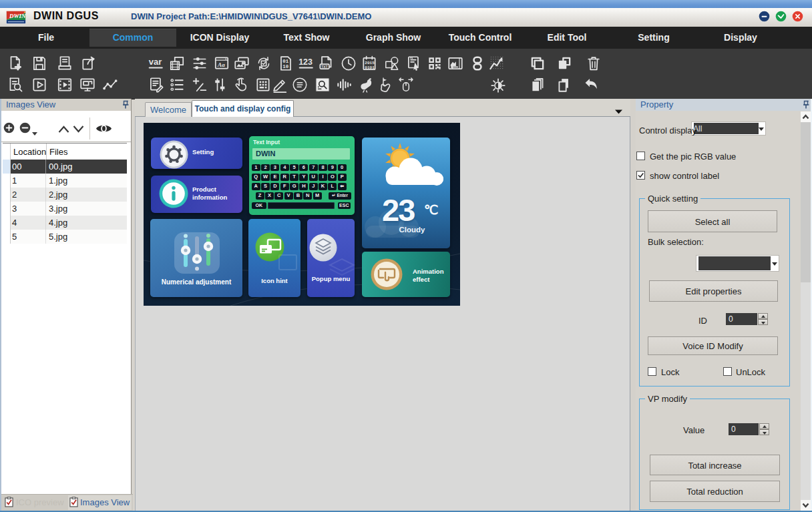 This screenshot has width=812, height=512. What do you see at coordinates (288, 196) in the screenshot?
I see `key-v: V` at bounding box center [288, 196].